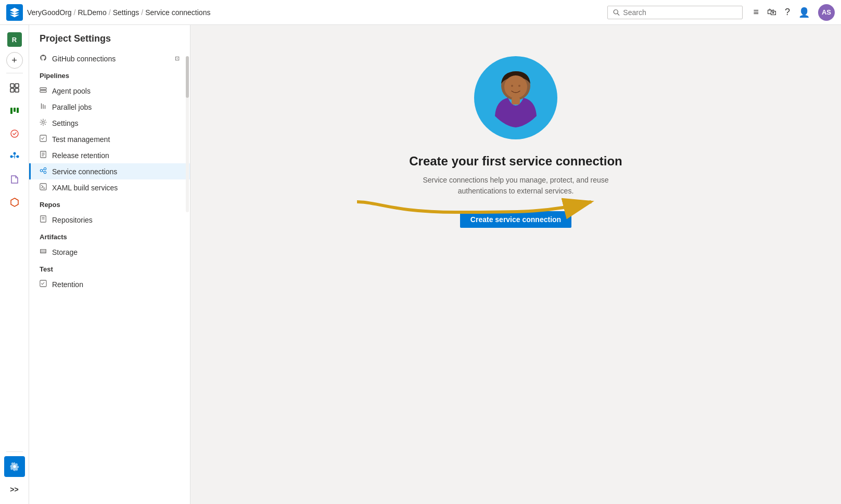 Image resolution: width=841 pixels, height=504 pixels. What do you see at coordinates (81, 156) in the screenshot?
I see `nav-item-release-retention-label: Release retention` at bounding box center [81, 156].